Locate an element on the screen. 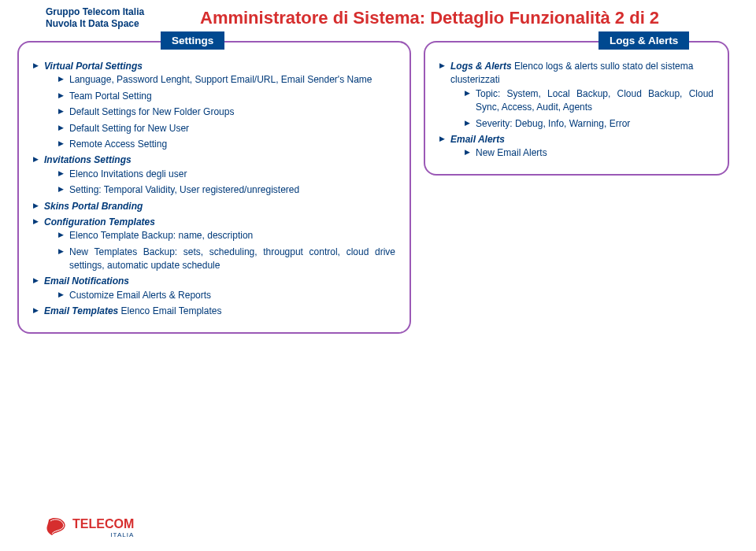 Image resolution: width=756 pixels, height=551 pixels. item: New Templates Backup: sets, scheduling, … is located at coordinates (227, 260).